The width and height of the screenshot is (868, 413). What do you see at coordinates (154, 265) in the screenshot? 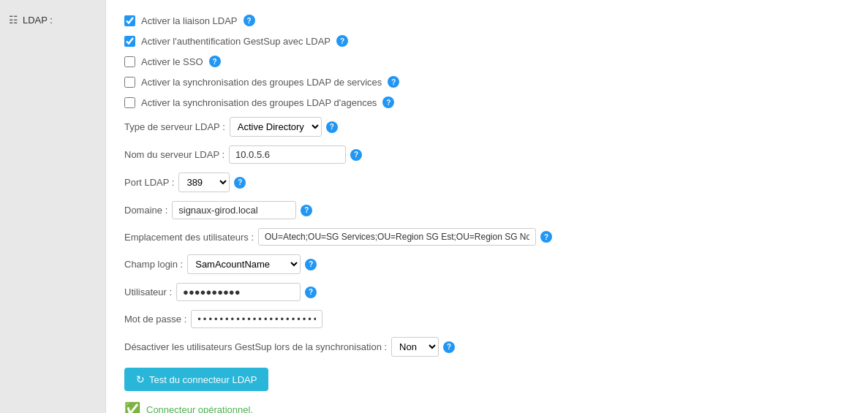
I see `label-champ-login: Champ login :` at bounding box center [154, 265].